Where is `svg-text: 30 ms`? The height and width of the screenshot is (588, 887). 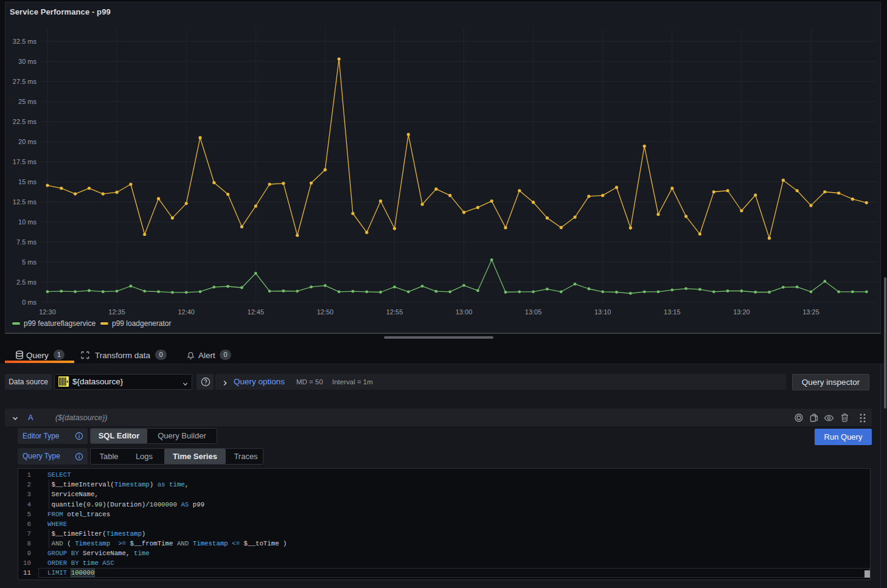 svg-text: 30 ms is located at coordinates (27, 61).